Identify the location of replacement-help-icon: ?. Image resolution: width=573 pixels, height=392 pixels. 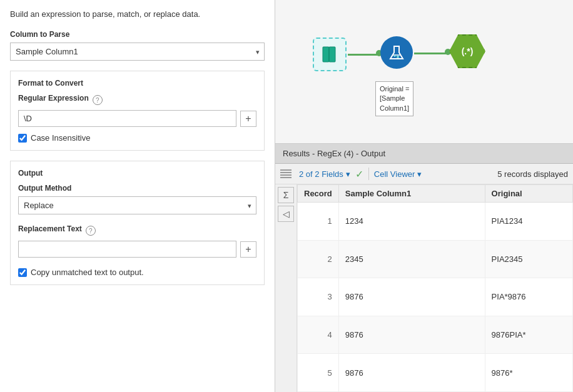
(91, 231).